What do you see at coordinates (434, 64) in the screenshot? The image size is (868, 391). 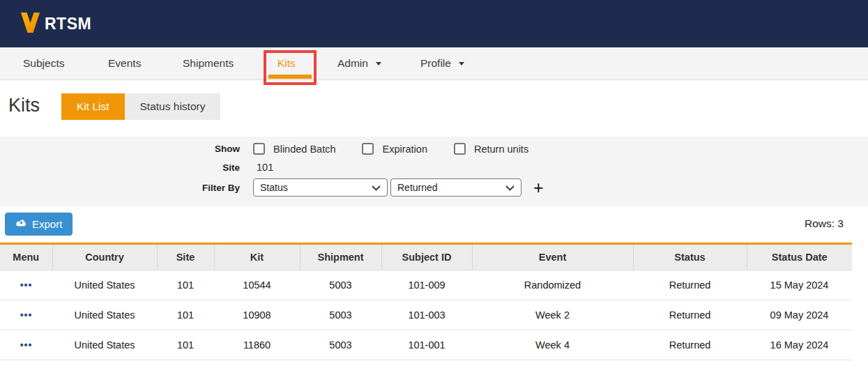 I see `main-navbar: Subjects Events Shipments Kits Admin Pro…` at bounding box center [434, 64].